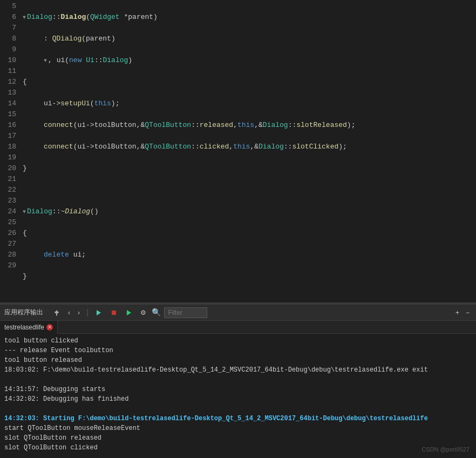 This screenshot has height=458, width=476. Describe the element at coordinates (238, 313) in the screenshot. I see `output-toolbar: 应用程序输出 ‹ › | ⚙` at that location.